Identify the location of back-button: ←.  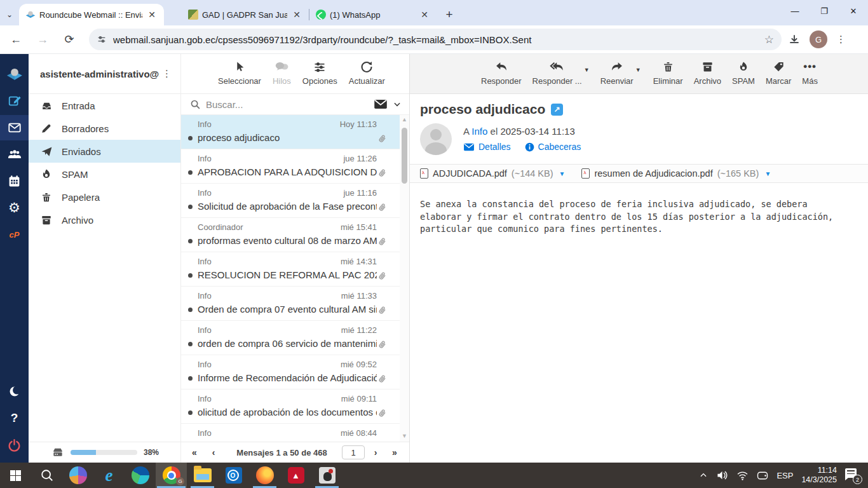
(16, 39).